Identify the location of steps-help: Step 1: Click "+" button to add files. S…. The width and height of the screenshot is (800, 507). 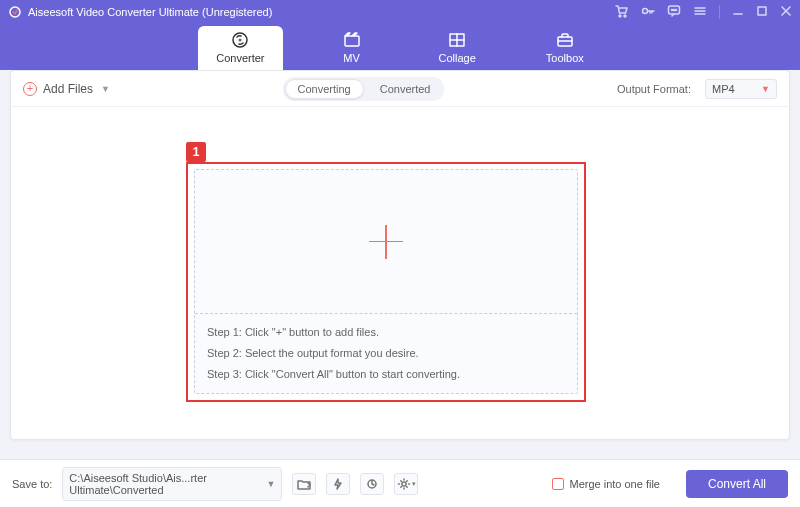
(386, 353).